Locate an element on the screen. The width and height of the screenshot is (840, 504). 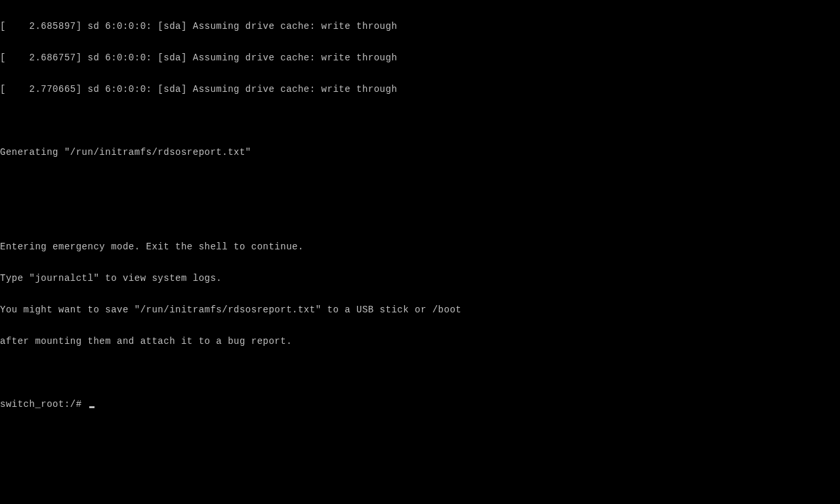
emergency-mode-line: You might want to save "/run/initramfs/r… is located at coordinates (420, 310).